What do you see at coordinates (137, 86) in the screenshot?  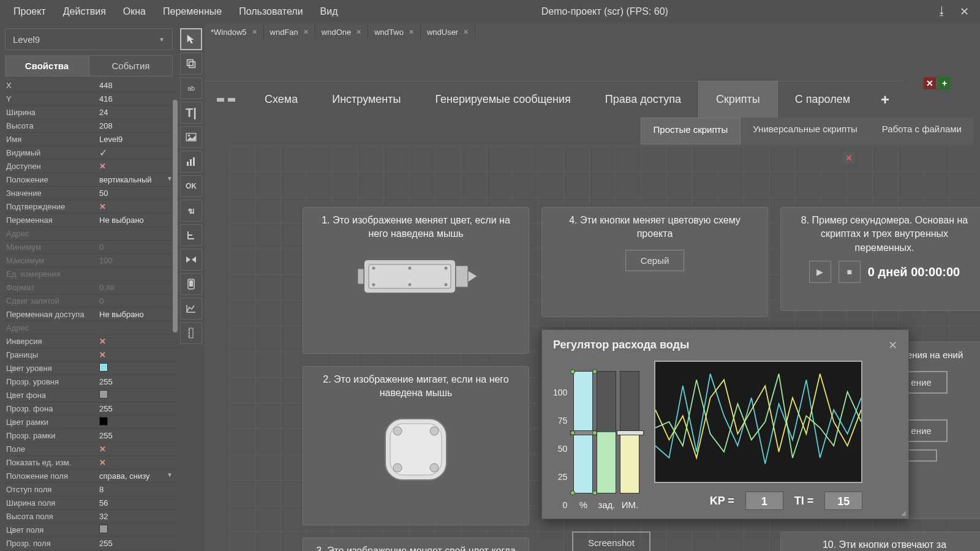 I see `property-value: 448` at bounding box center [137, 86].